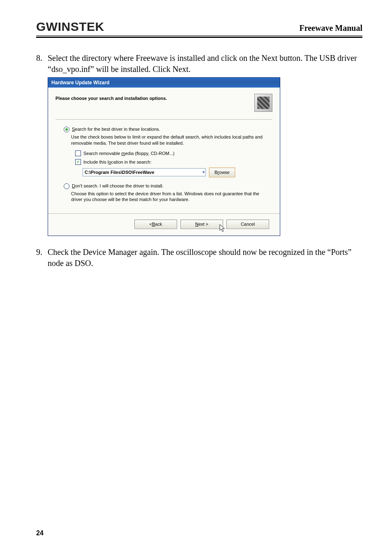 The width and height of the screenshot is (392, 555). I want to click on page-number: 24, so click(40, 533).